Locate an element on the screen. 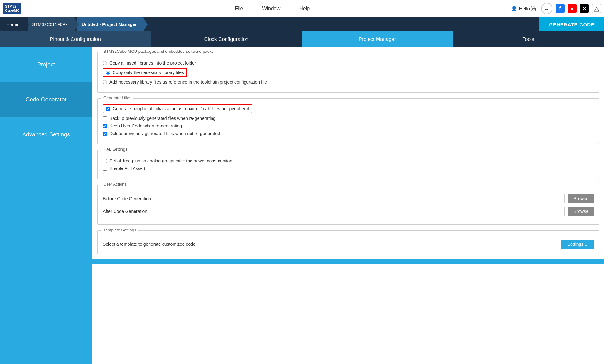  radio-copy-all-label: Copy all used libraries into the project… is located at coordinates (153, 63).